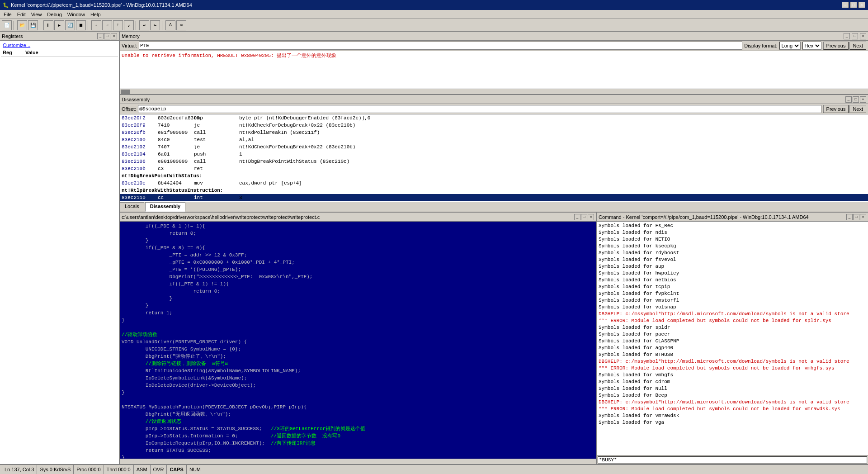 The height and width of the screenshot is (474, 868). I want to click on registers-close: ×, so click(114, 36).